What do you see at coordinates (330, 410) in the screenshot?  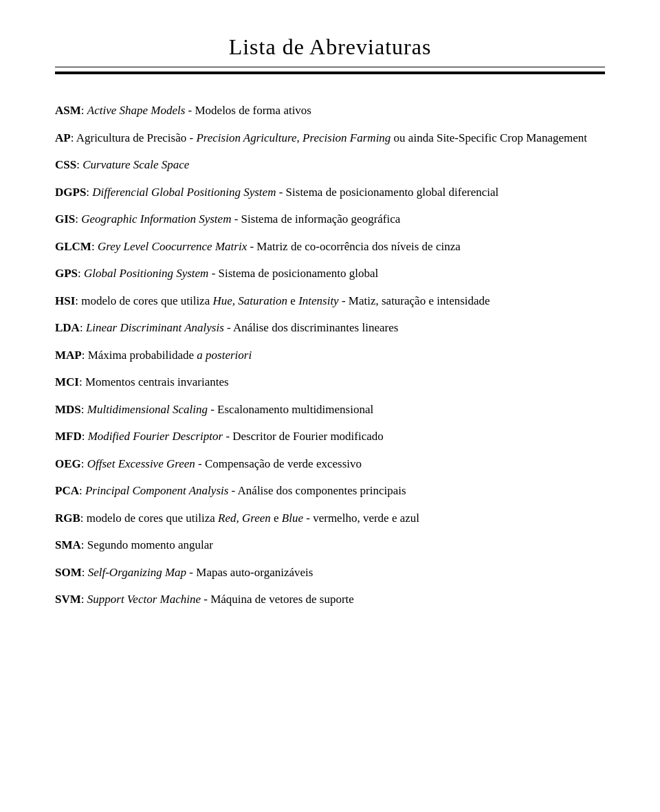 I see `list-item: MDS: Multidimensional Scaling - Escalona…` at bounding box center [330, 410].